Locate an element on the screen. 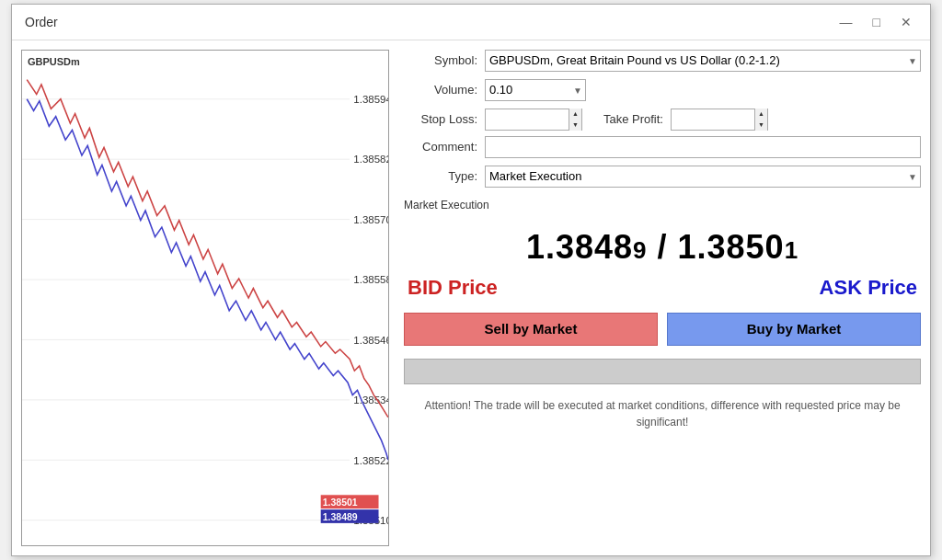  svg-text: 1.38546 is located at coordinates (371, 340).